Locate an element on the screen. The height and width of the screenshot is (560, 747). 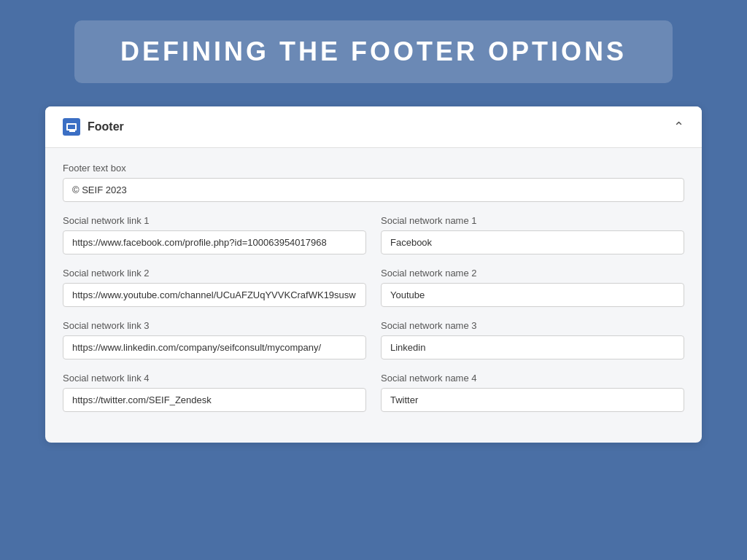
title-bar: DEFINING THE FOOTER OPTIONS is located at coordinates (374, 52).